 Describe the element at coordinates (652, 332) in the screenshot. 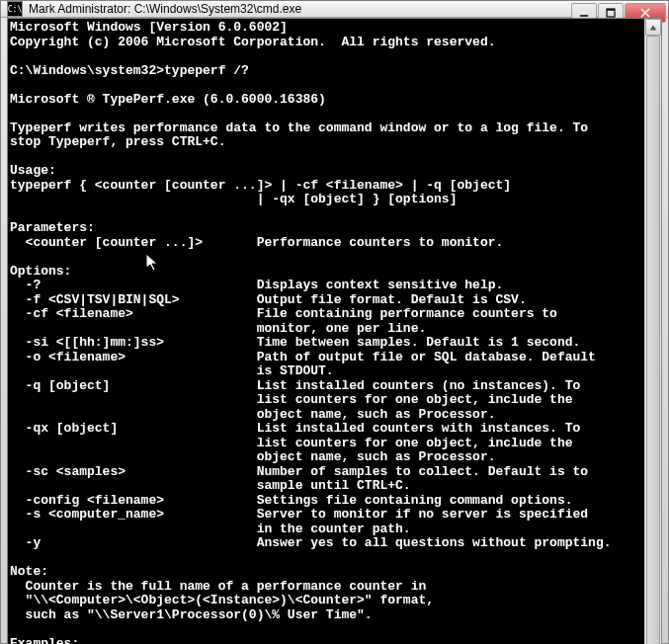

I see `vertical-scrollbar` at that location.